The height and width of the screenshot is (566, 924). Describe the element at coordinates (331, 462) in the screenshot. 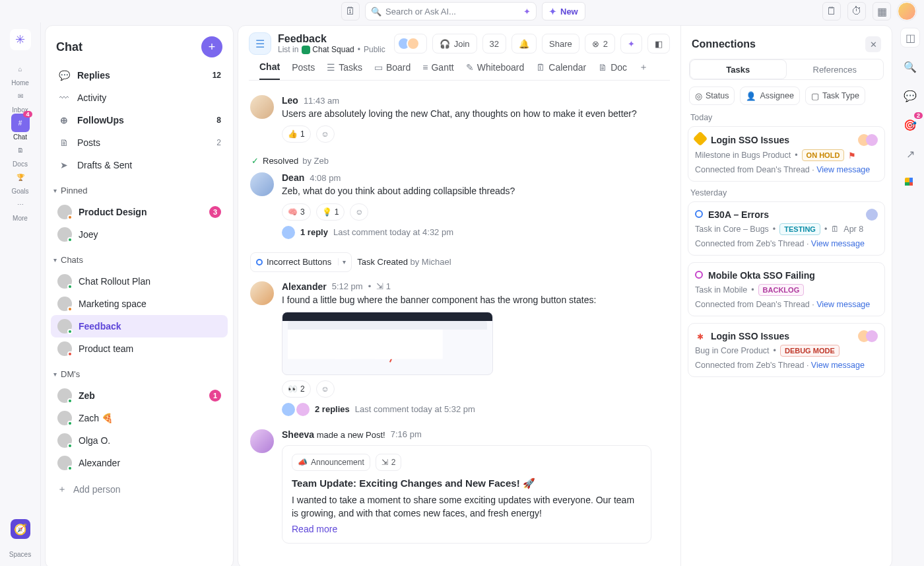

I see `announcement-tag: 📣Announcement` at that location.